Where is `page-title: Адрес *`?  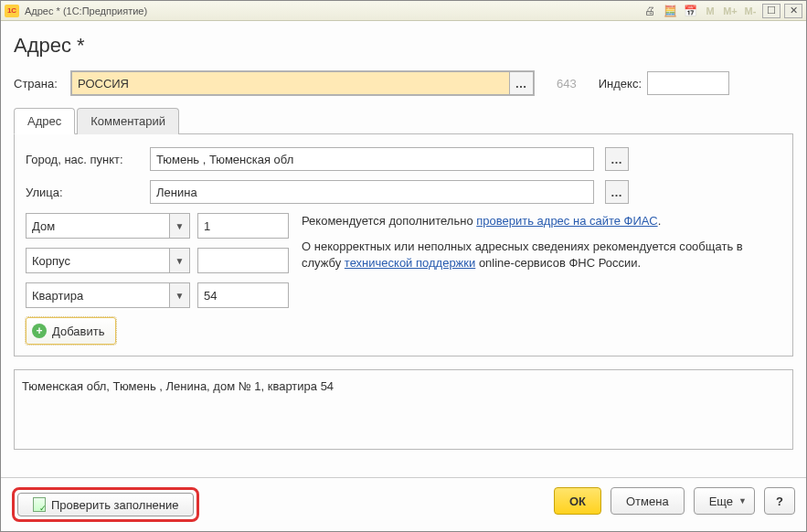
page-title: Адрес * is located at coordinates (404, 46).